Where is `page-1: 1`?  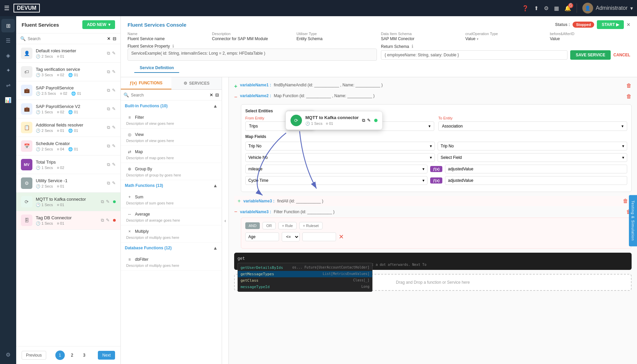 page-1: 1 is located at coordinates (60, 355).